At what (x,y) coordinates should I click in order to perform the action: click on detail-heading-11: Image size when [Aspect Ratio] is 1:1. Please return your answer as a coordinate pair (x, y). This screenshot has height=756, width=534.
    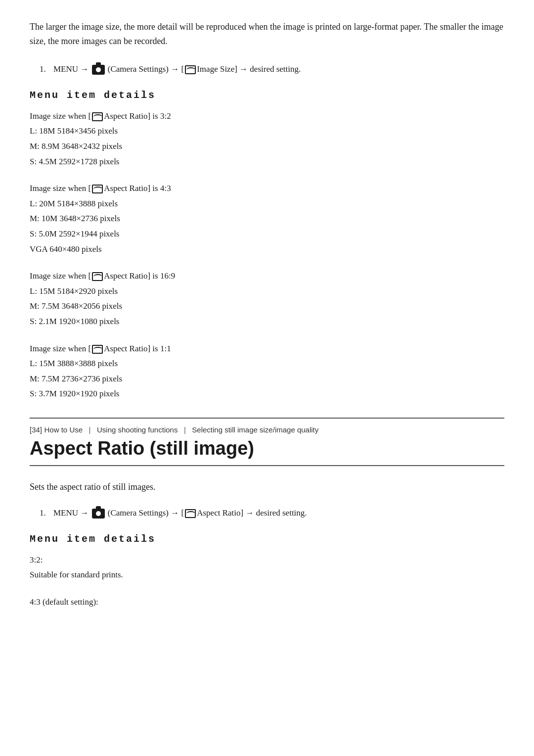
    Looking at the image, I should click on (267, 349).